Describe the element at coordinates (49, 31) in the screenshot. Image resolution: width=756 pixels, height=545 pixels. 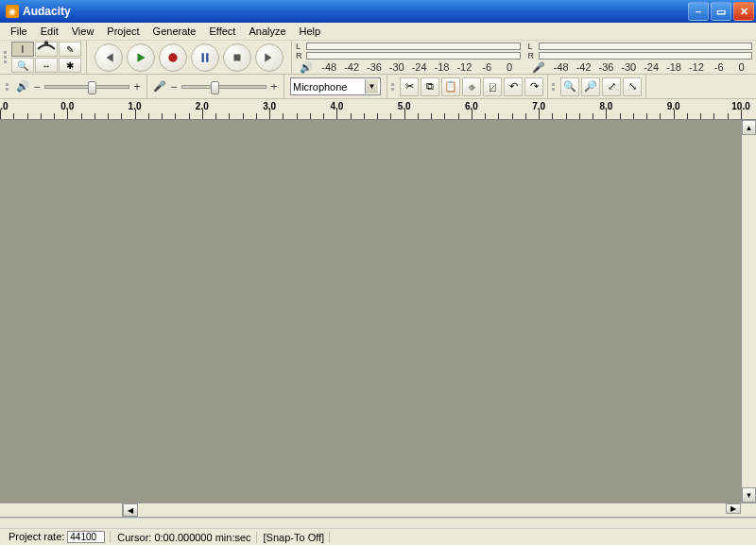
I see `menu-edit: Edit` at that location.